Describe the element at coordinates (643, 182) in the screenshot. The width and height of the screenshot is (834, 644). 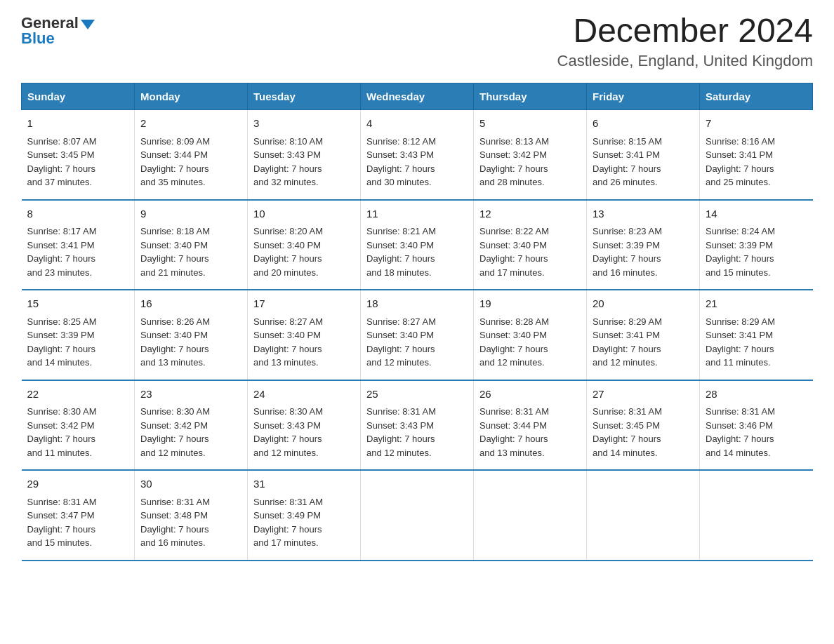
I see `daylight-info-2: and 26 minutes.` at that location.